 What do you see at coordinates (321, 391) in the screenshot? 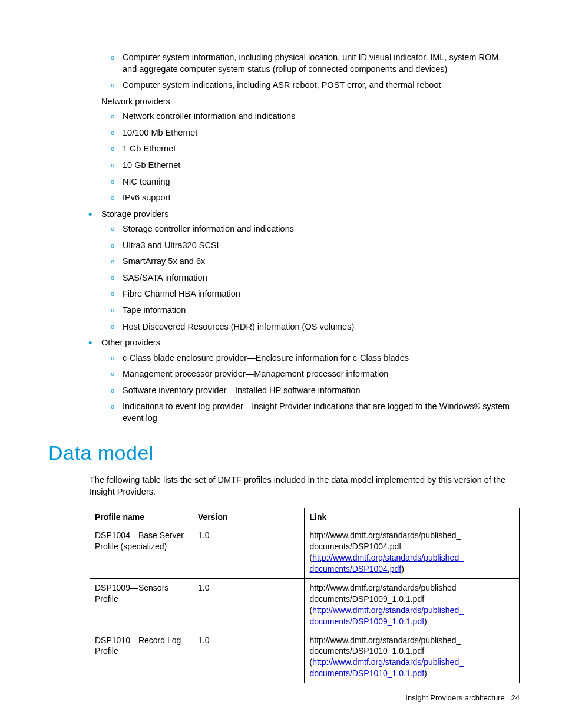
I see `list-item: Software inventory provider—Installed HP…` at bounding box center [321, 391].